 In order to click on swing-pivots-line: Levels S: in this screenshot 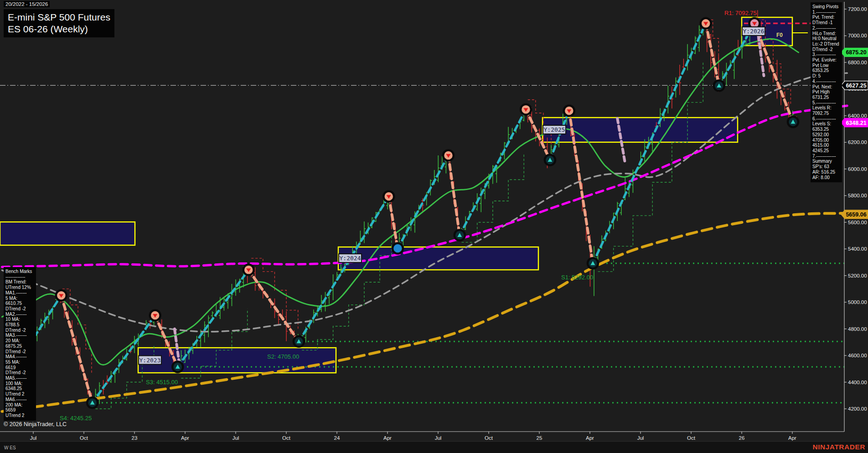, I will do `click(827, 124)`.